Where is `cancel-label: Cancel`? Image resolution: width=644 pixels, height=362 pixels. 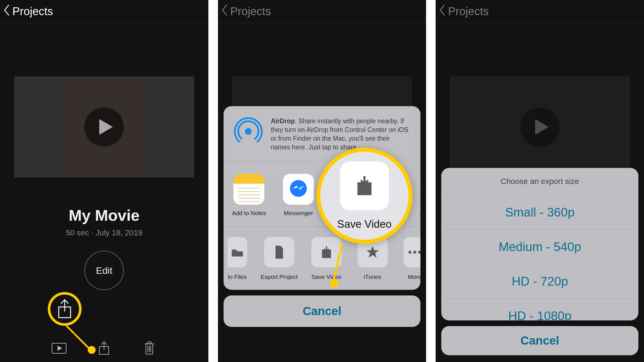 cancel-label: Cancel is located at coordinates (540, 341).